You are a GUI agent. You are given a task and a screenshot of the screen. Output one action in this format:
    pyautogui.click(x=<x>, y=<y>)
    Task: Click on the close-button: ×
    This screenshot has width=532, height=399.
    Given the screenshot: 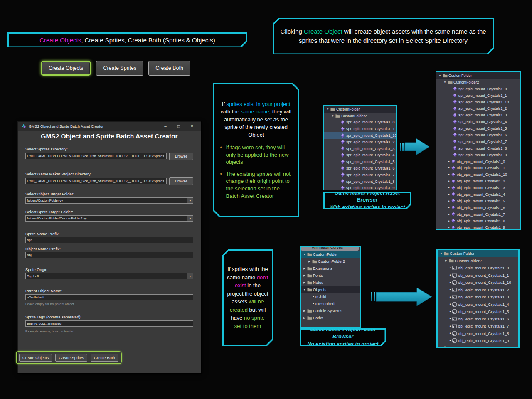 What is the action you would take?
    pyautogui.click(x=192, y=126)
    